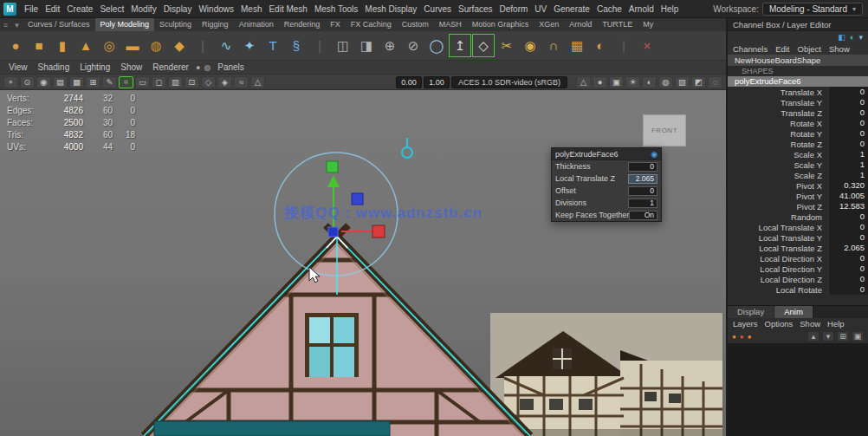 Image resolution: width=868 pixels, height=436 pixels. Describe the element at coordinates (554, 45) in the screenshot. I see `bridge-icon: ∩` at that location.